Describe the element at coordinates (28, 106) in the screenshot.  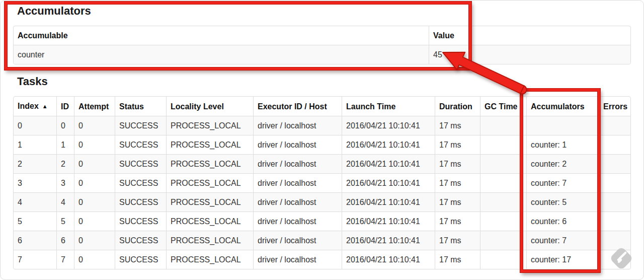
I see `column-header-label: Index` at that location.